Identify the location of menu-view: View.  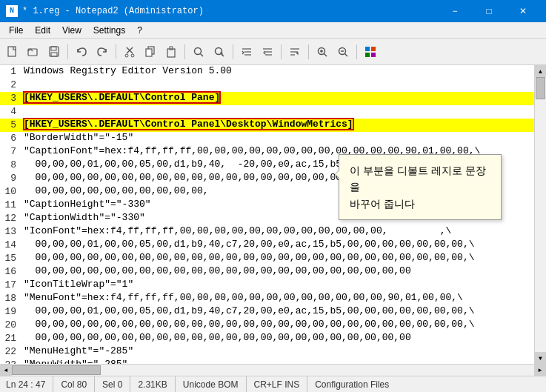
(72, 30).